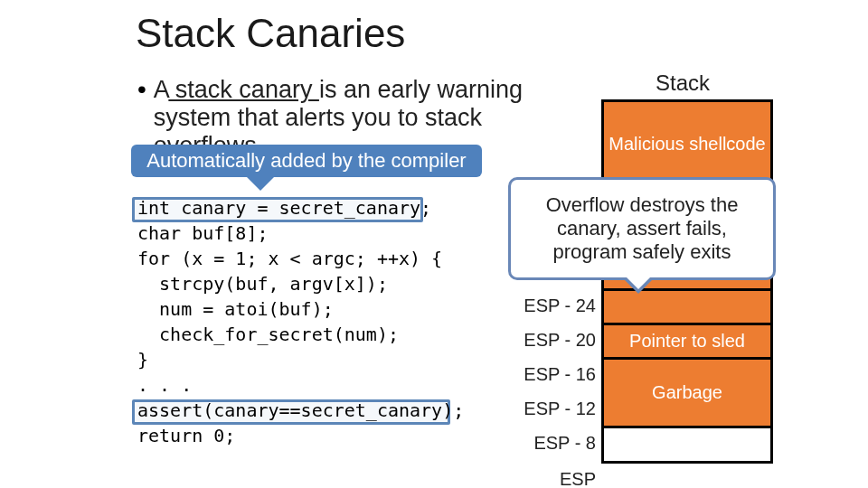 Image resolution: width=868 pixels, height=488 pixels. Describe the element at coordinates (300, 233) in the screenshot. I see `code-line: char buf[8];` at that location.